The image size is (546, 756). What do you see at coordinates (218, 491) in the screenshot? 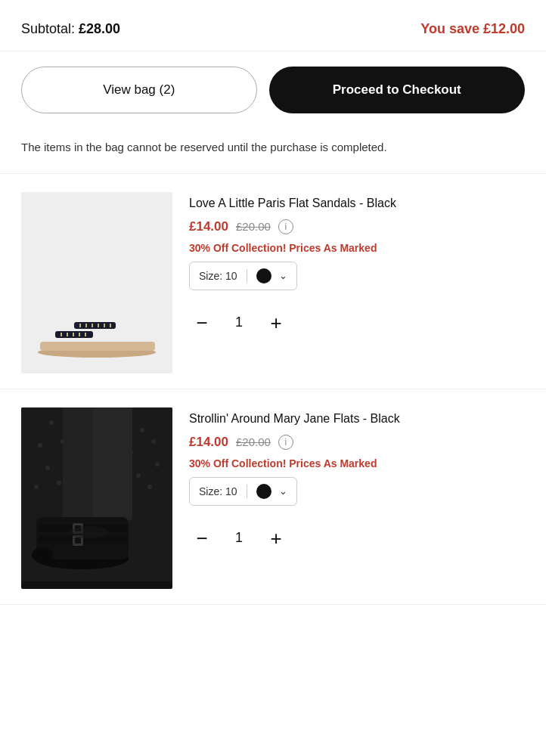
I see `size-label-2: Size: 10` at bounding box center [218, 491].